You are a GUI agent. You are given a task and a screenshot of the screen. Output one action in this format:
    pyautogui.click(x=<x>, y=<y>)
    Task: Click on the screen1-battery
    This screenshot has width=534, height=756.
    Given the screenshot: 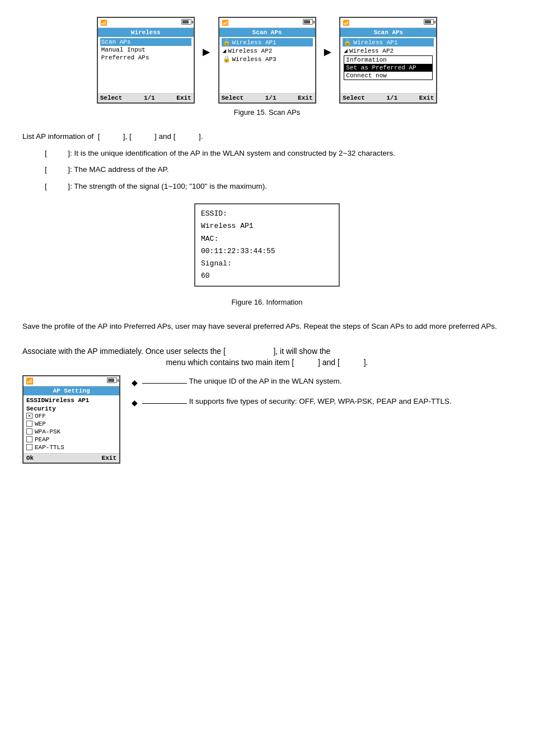 What is the action you would take?
    pyautogui.click(x=186, y=22)
    